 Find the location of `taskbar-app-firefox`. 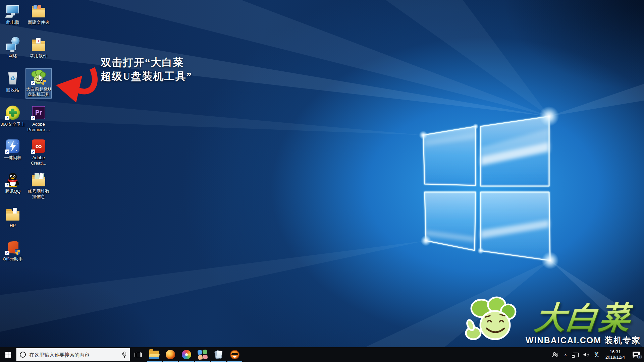

taskbar-app-firefox is located at coordinates (170, 355).